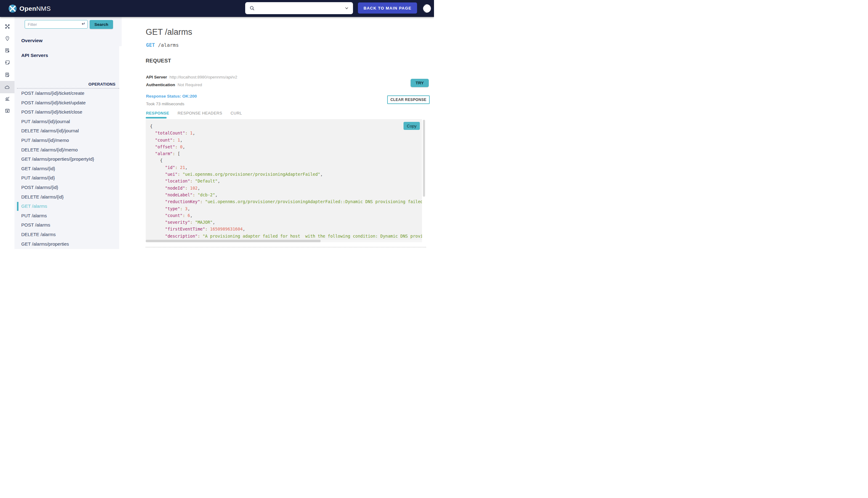 This screenshot has width=868, height=498. Describe the element at coordinates (200, 113) in the screenshot. I see `tab-response-headers: RESPONSE HEADERS` at that location.